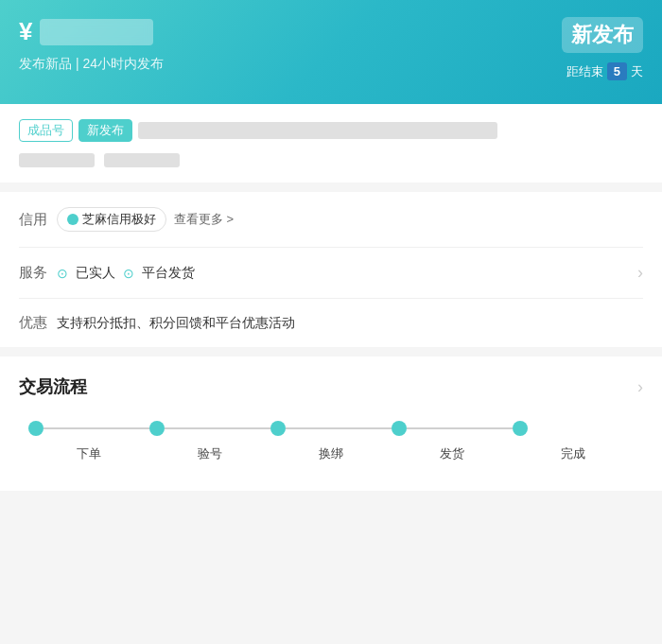 Image resolution: width=662 pixels, height=644 pixels. Describe the element at coordinates (89, 442) in the screenshot. I see `step-item-0: 下单` at that location.